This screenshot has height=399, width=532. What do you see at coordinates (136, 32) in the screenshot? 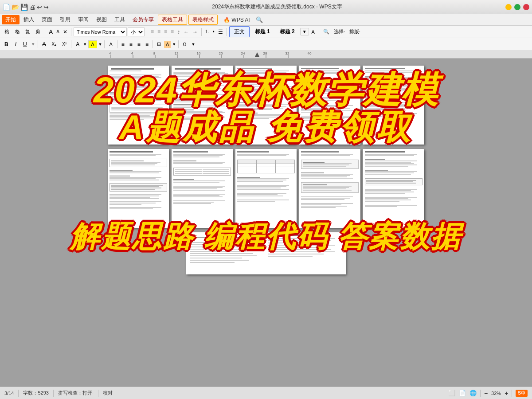
I see `font-size-select: 小四` at bounding box center [136, 32].